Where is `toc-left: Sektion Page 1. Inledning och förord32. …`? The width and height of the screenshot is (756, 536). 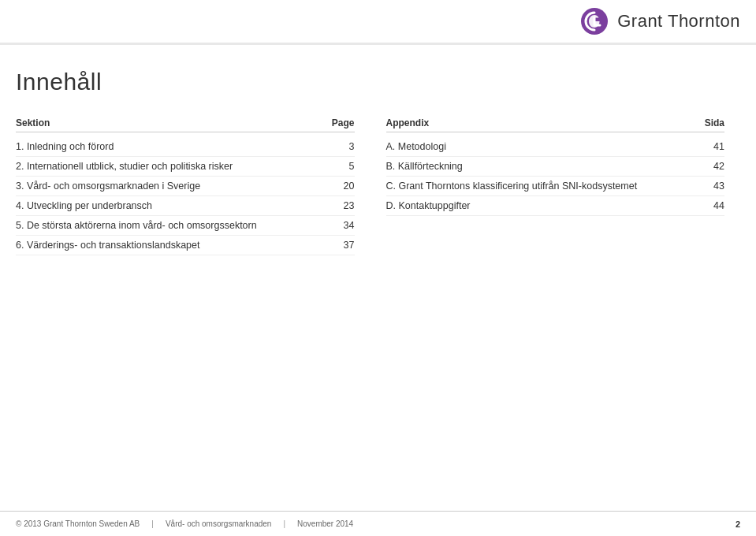
toc-left: Sektion Page 1. Inledning och förord32. … is located at coordinates (193, 186).